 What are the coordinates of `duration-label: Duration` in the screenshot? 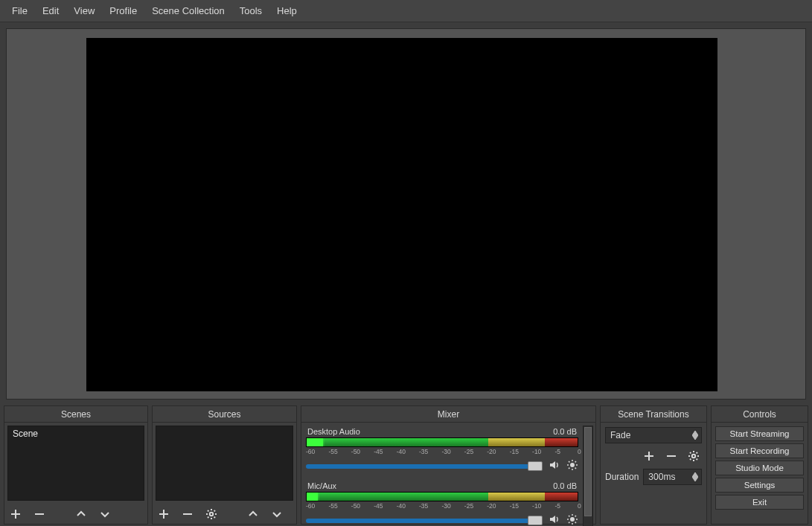 It's located at (622, 477).